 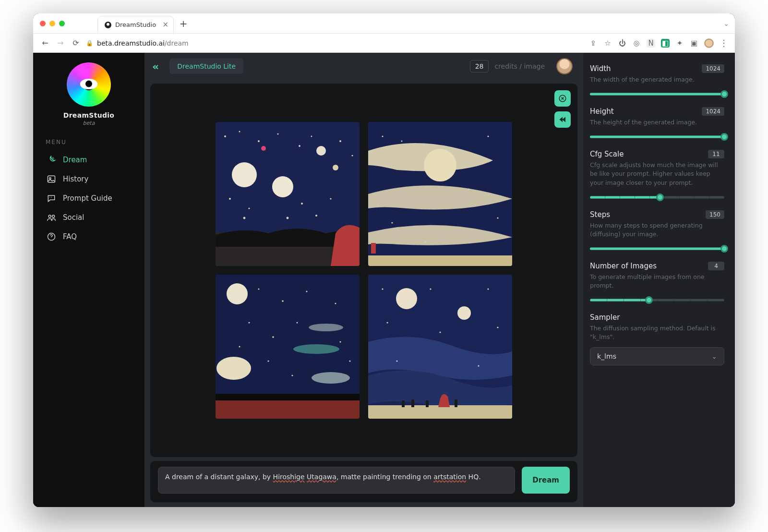 What do you see at coordinates (657, 333) in the screenshot?
I see `setting-desc: The diffusion sampling method. Default i…` at bounding box center [657, 333].